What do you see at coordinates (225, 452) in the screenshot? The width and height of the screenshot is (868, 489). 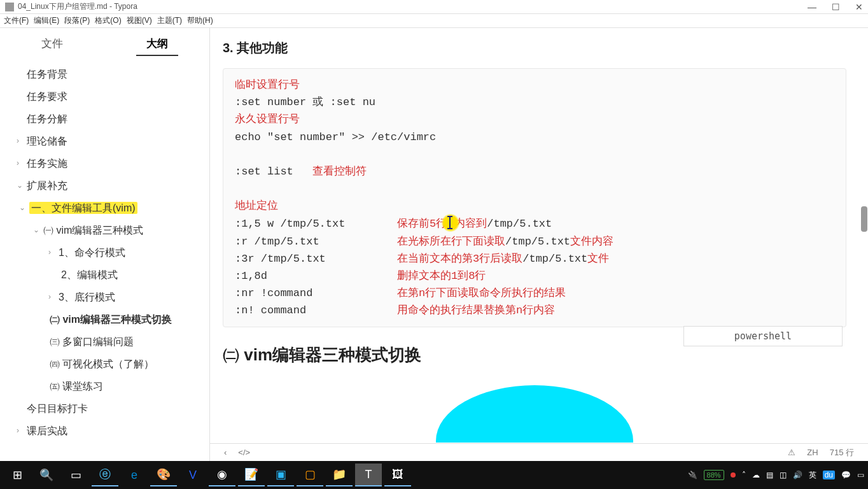 I see `back-button: ‹` at bounding box center [225, 452].